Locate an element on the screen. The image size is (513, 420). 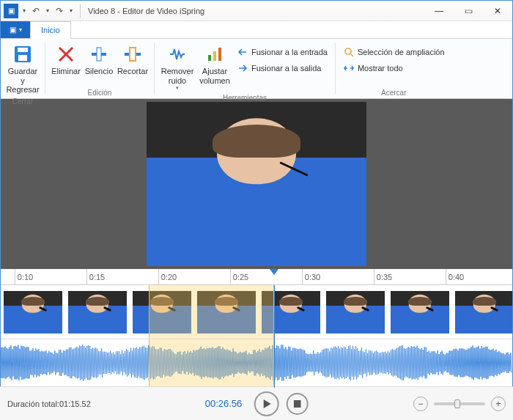
play-button is located at coordinates (266, 404).